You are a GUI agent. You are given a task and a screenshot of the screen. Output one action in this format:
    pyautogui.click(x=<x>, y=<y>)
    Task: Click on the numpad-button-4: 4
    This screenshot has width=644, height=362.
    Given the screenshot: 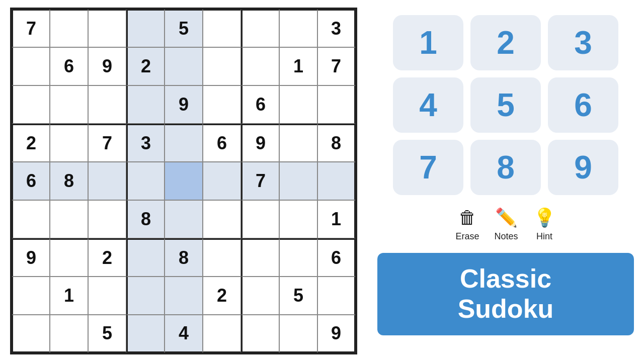 What is the action you would take?
    pyautogui.click(x=428, y=105)
    